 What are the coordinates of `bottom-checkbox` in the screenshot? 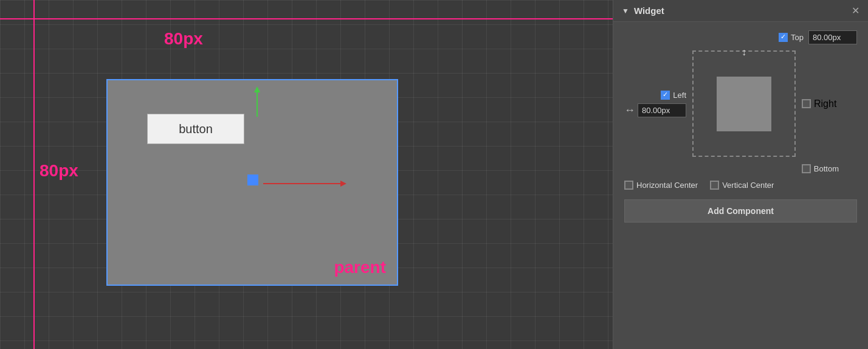 It's located at (806, 169).